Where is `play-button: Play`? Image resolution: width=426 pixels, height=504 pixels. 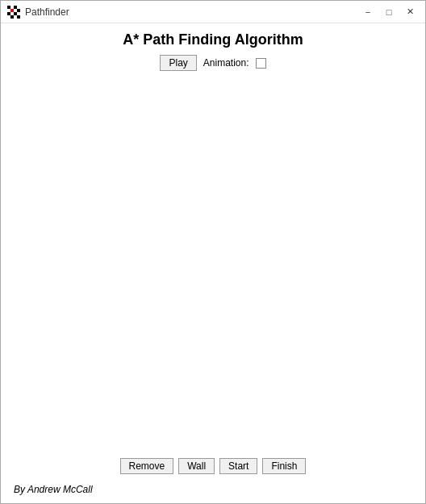
play-button: Play is located at coordinates (178, 63).